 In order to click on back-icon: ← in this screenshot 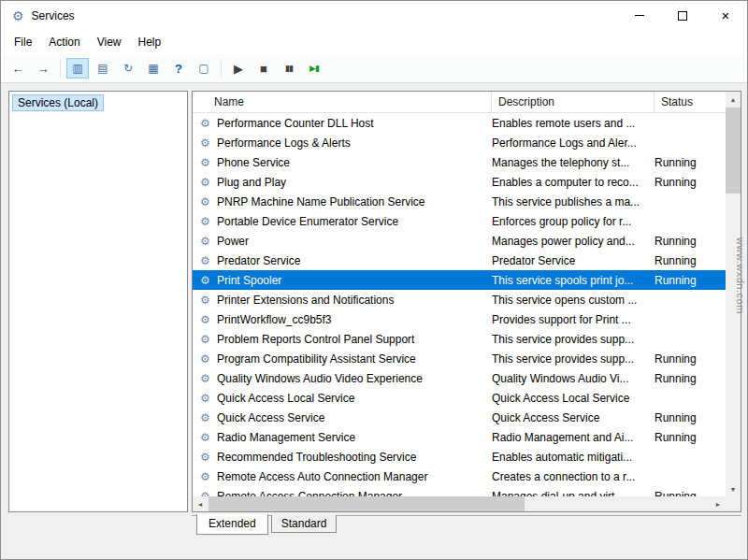, I will do `click(18, 68)`.